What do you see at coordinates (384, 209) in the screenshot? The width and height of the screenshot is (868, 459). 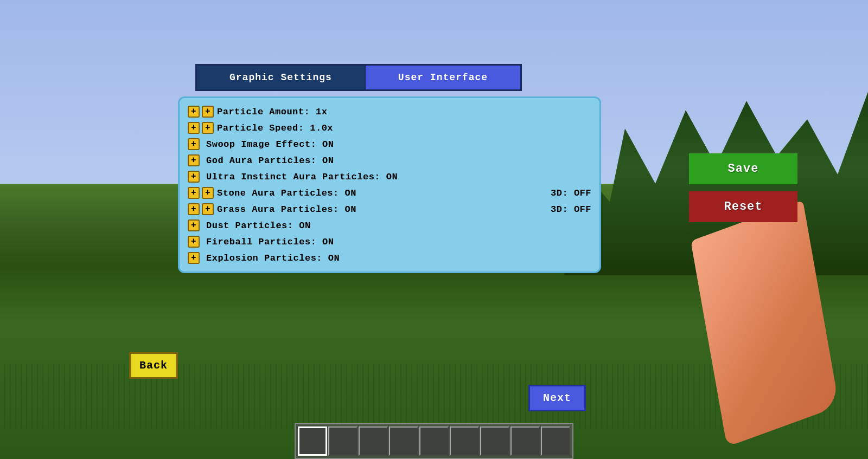 I see `setting-label: Grass Aura Particles: ON` at bounding box center [384, 209].